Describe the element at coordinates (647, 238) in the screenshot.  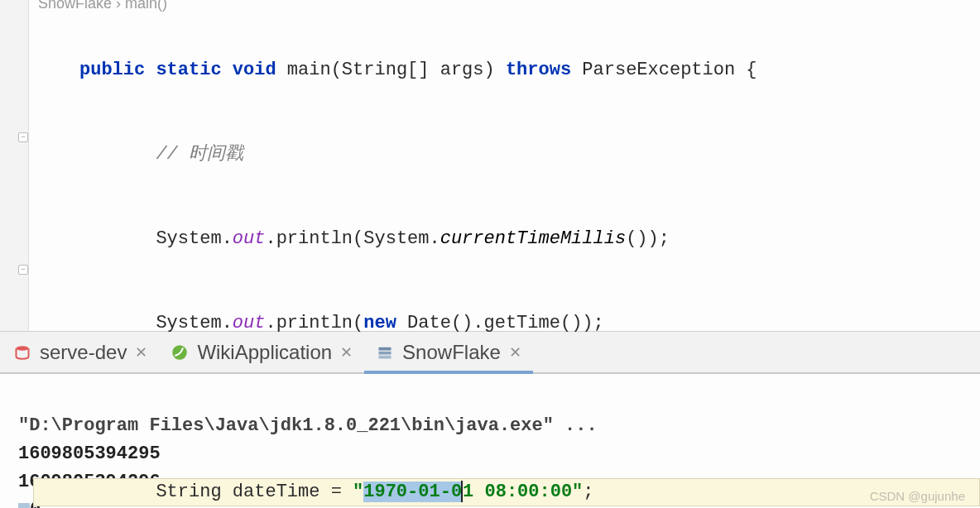
I see `code-text: ());` at that location.